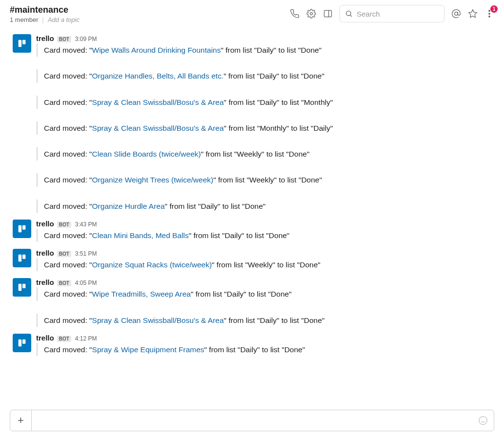  Describe the element at coordinates (252, 421) in the screenshot. I see `message-composer: +` at that location.